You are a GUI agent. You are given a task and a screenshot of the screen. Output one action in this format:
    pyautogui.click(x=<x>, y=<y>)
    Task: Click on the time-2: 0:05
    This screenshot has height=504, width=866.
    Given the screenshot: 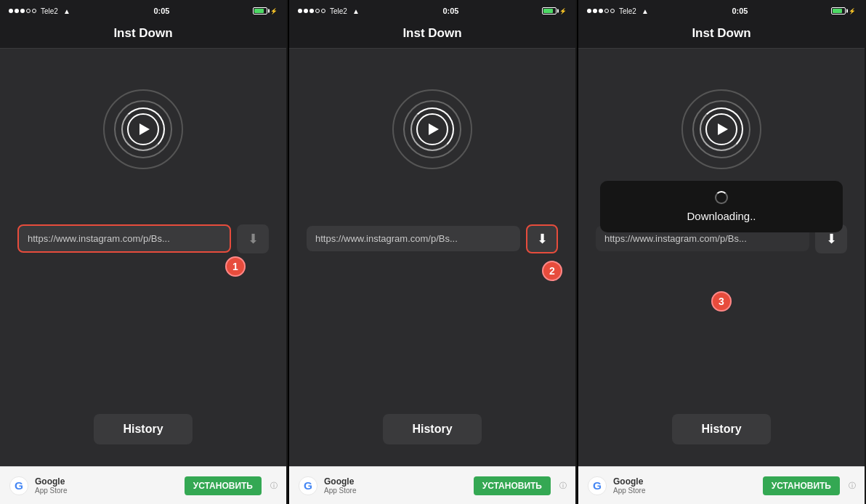 What is the action you would take?
    pyautogui.click(x=450, y=11)
    